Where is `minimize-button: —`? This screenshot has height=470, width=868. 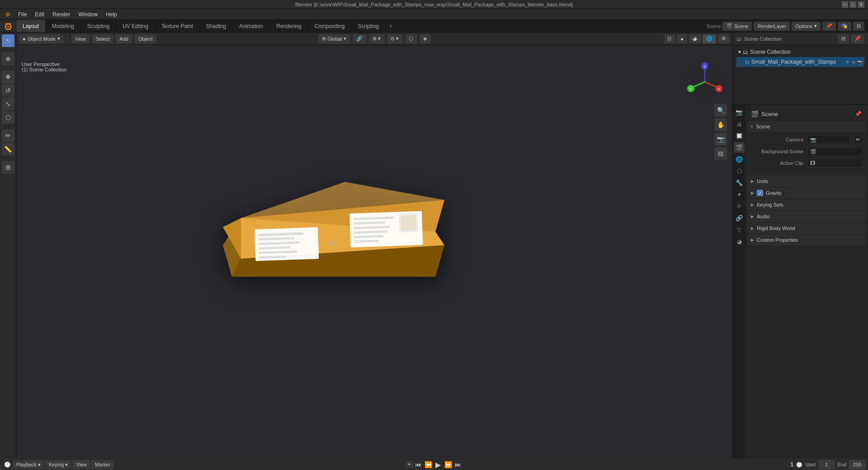 minimize-button: — is located at coordinates (845, 5).